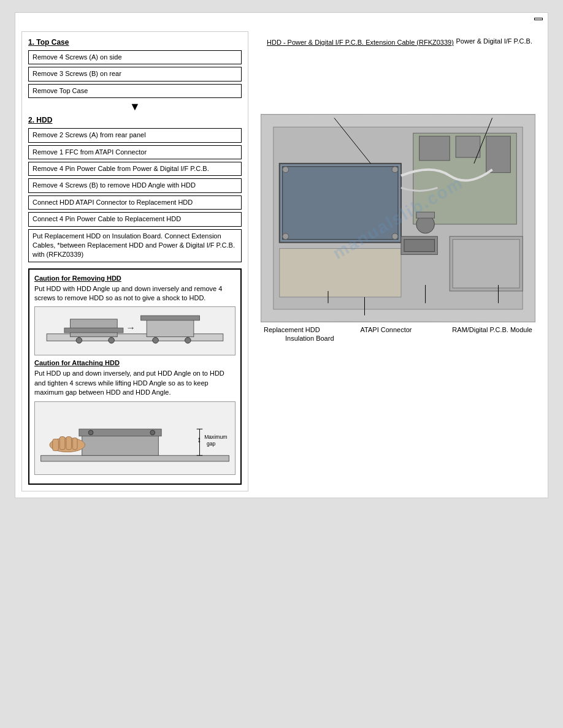 The height and width of the screenshot is (728, 563). I want to click on step-1-1: Remove 4 Screws (A) on side, so click(135, 58).